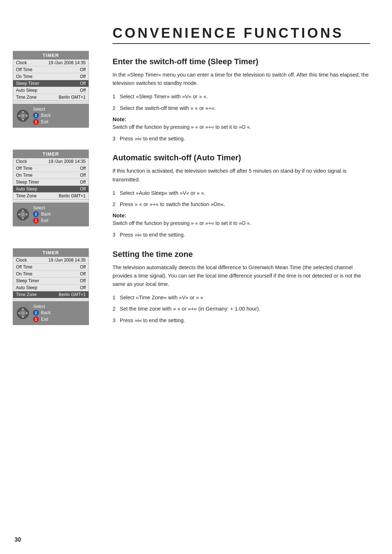 The height and width of the screenshot is (554, 392). Describe the element at coordinates (51, 253) in the screenshot. I see `timer-title-3: TIMER` at that location.